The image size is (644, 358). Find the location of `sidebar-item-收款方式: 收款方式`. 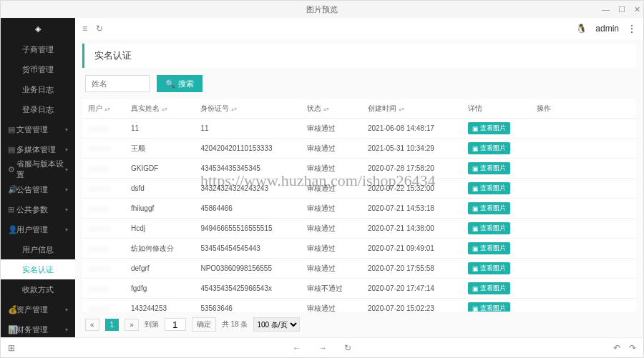

sidebar-item-收款方式: 收款方式 is located at coordinates (38, 289).